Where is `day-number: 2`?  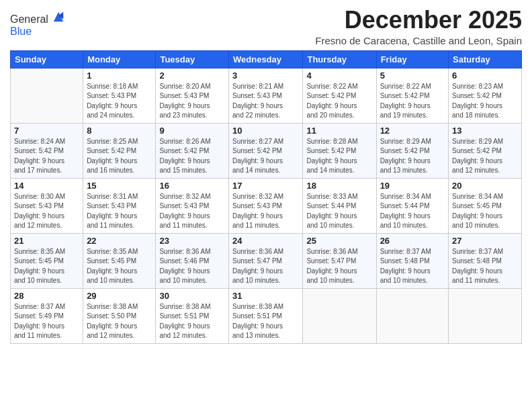 day-number: 2 is located at coordinates (192, 75).